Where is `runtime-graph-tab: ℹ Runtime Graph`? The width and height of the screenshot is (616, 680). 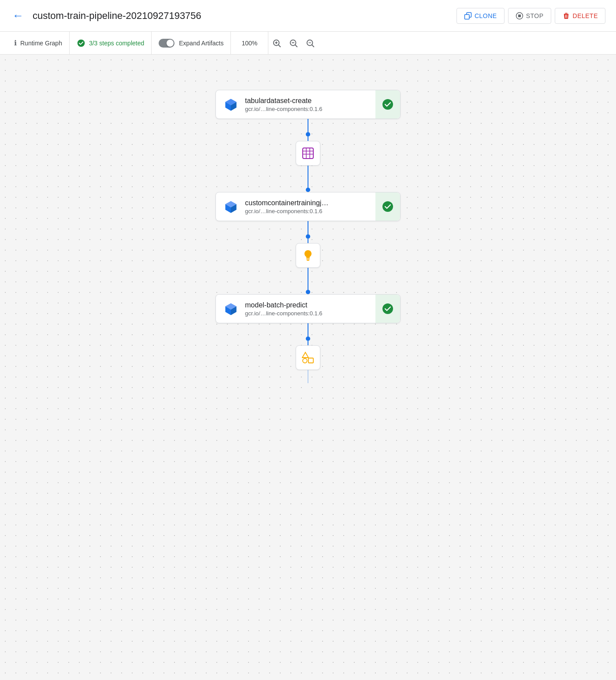 runtime-graph-tab: ℹ Runtime Graph is located at coordinates (38, 43).